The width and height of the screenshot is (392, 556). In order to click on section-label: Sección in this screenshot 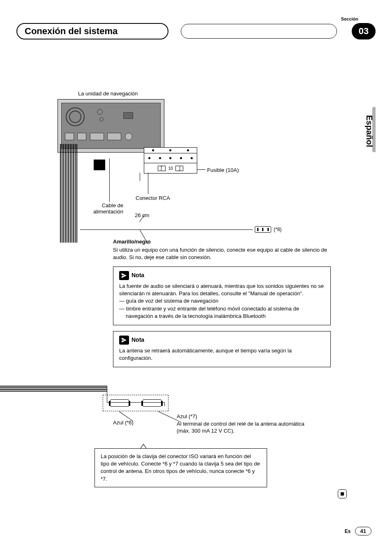, I will do `click(350, 19)`.